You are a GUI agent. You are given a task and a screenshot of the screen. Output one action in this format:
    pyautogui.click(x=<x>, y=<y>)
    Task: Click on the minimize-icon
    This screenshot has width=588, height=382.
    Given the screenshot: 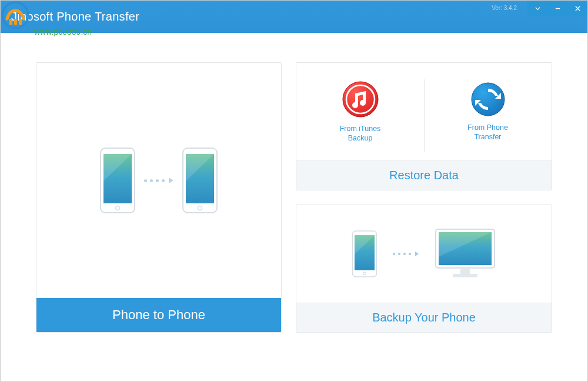 What is the action you would take?
    pyautogui.click(x=557, y=8)
    